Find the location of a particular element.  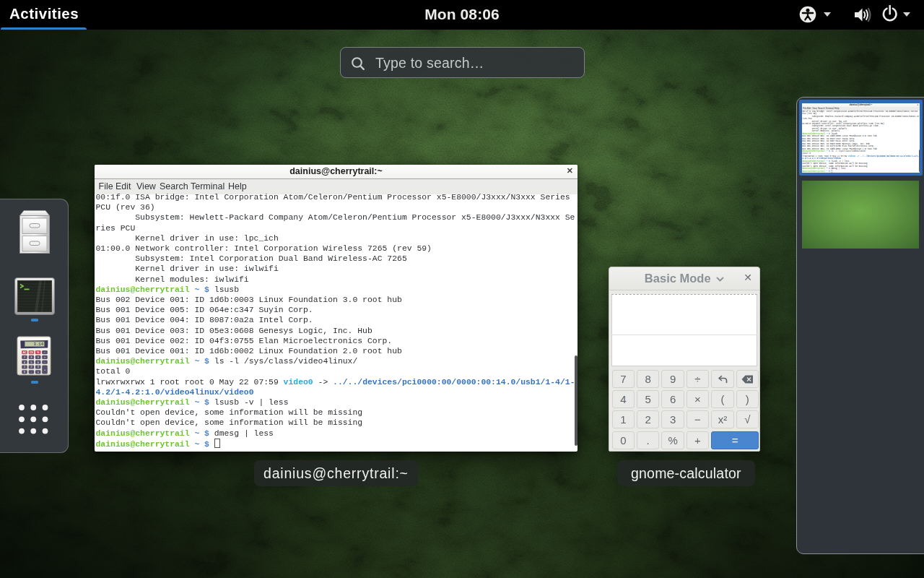

svg-text: 9 is located at coordinates (38, 358).